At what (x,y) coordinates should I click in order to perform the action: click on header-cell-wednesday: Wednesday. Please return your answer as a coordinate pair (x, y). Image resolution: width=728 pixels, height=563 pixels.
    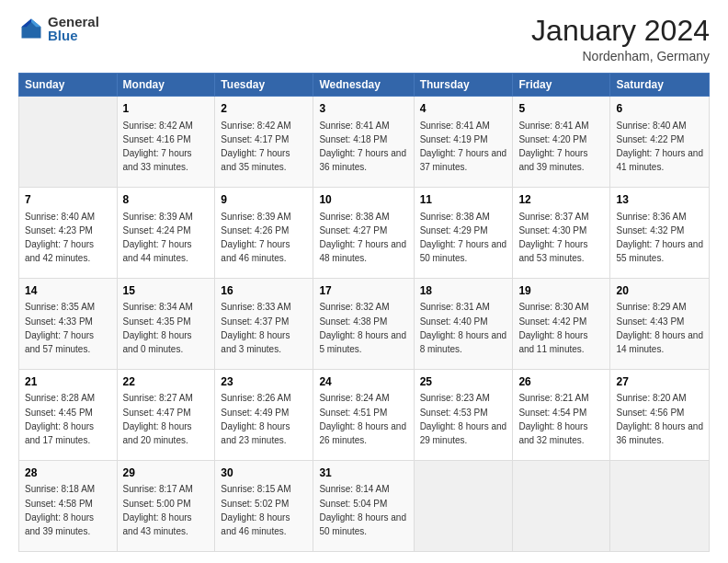
    Looking at the image, I should click on (364, 85).